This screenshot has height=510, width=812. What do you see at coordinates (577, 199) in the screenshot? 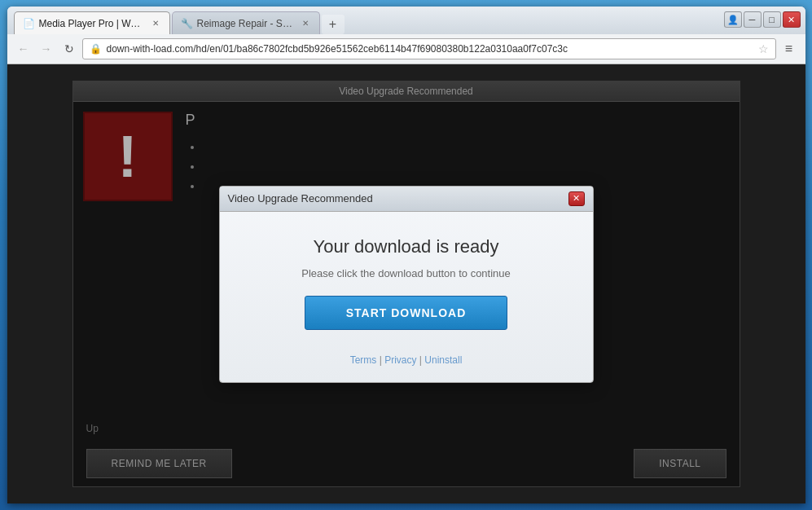
I see `dialog-close-icon: ✕` at bounding box center [577, 199].